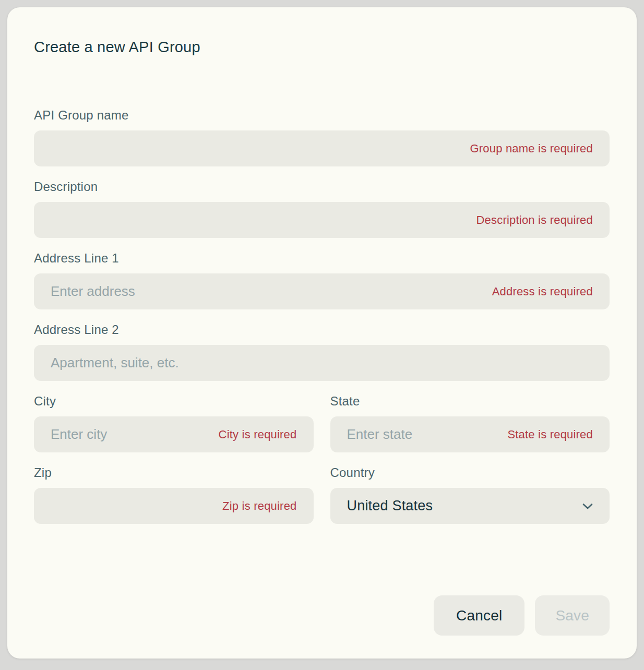 The height and width of the screenshot is (670, 644). Describe the element at coordinates (321, 258) in the screenshot. I see `address-line-1-label: Address Line 1` at that location.